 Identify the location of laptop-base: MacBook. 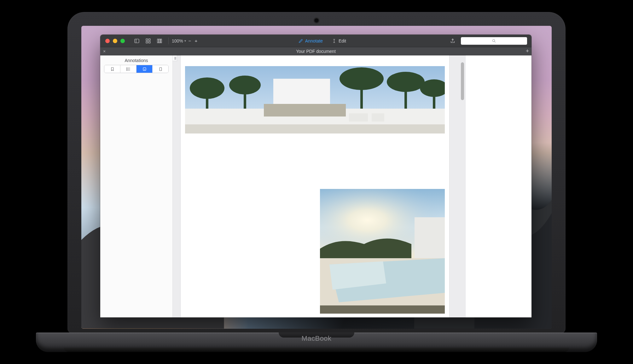
(316, 342).